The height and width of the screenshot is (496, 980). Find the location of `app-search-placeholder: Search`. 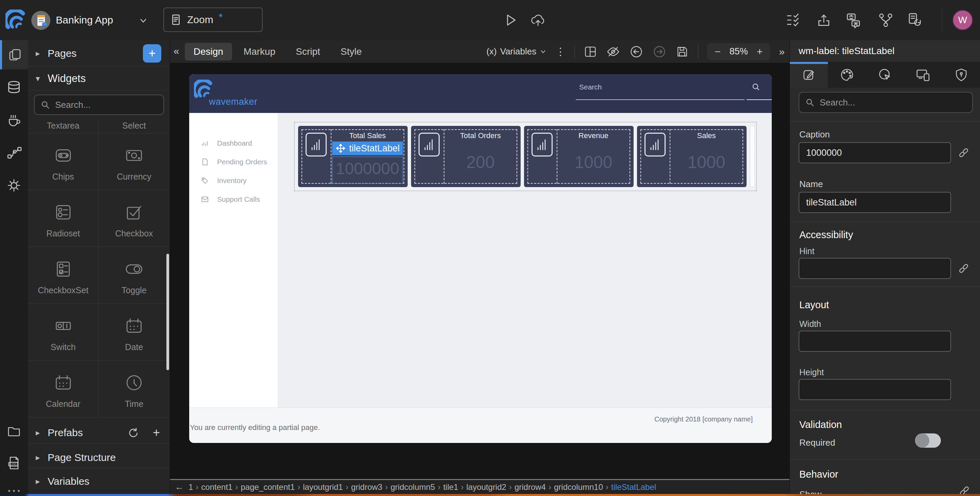

app-search-placeholder: Search is located at coordinates (590, 87).